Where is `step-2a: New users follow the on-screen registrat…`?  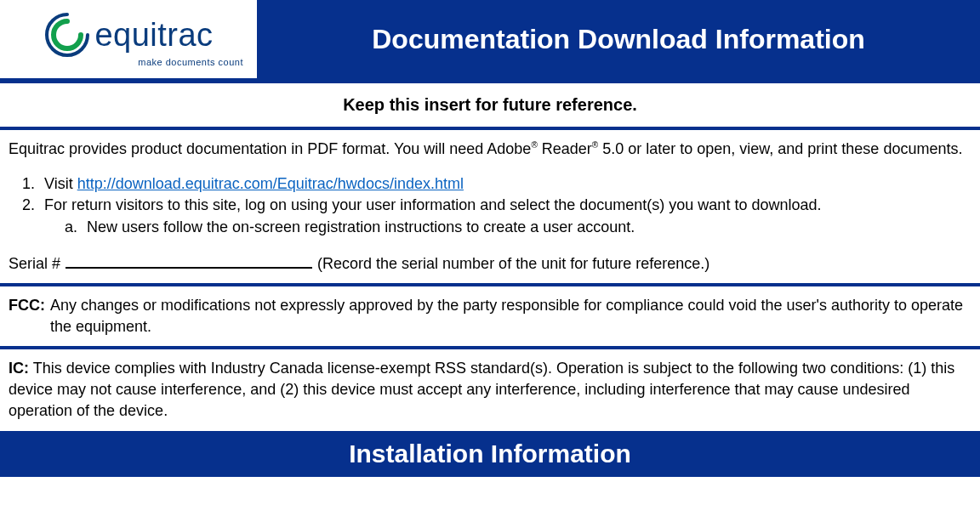
step-2a: New users follow the on-screen registrat… is located at coordinates (527, 228).